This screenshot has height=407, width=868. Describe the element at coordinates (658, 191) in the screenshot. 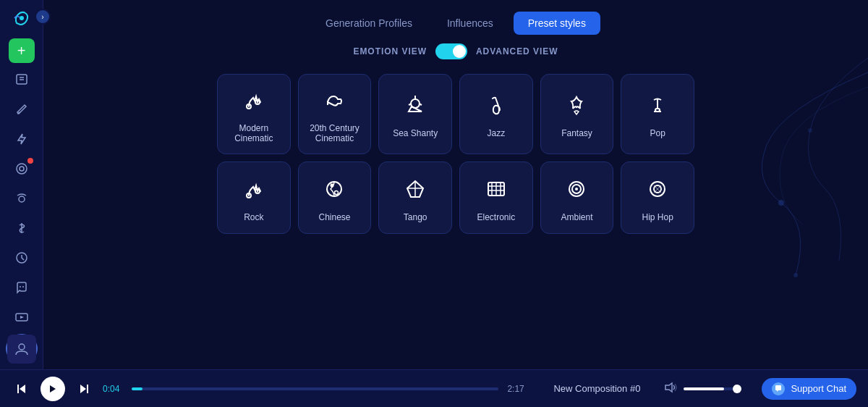

I see `genre-icon-hip-hop` at that location.